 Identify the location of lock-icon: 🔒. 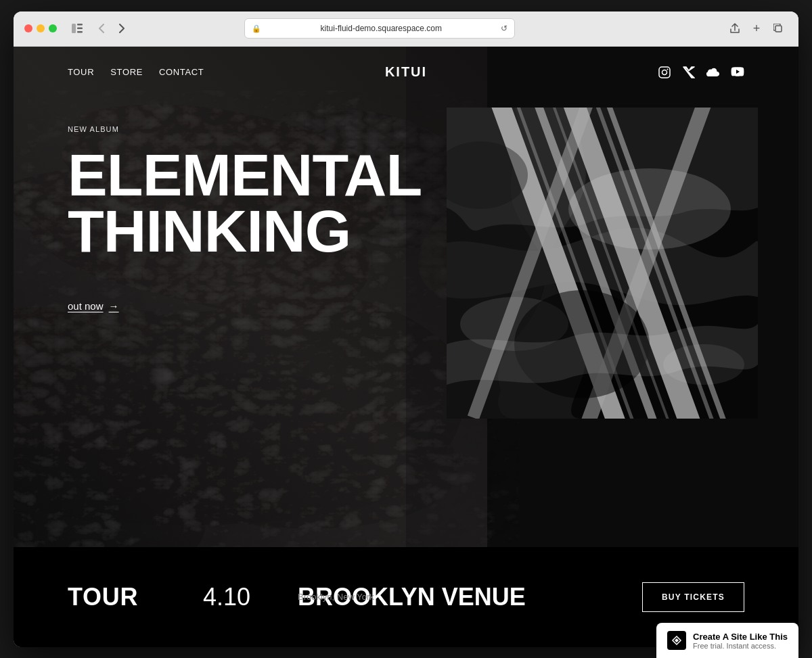
(256, 28).